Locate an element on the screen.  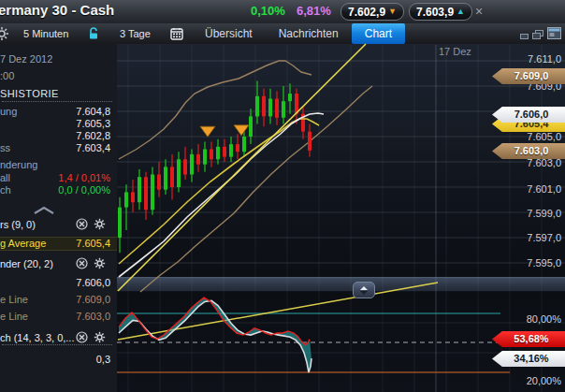
price-axis-tick: 7.605,0 is located at coordinates (544, 137).